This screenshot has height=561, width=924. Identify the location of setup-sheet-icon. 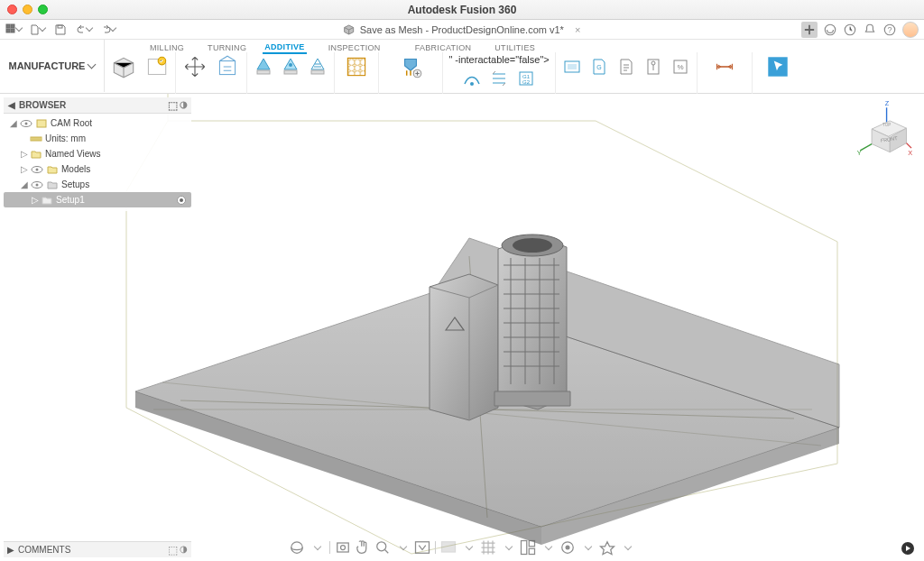
(156, 67).